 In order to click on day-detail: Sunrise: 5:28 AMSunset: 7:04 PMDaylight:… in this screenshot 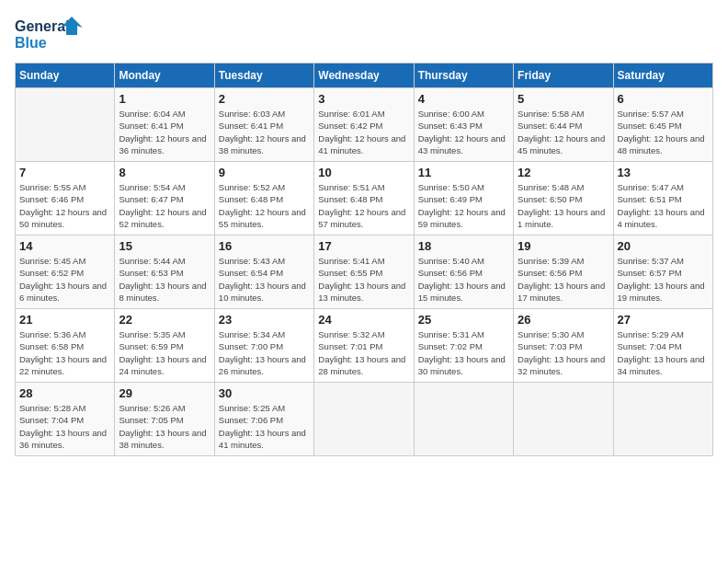, I will do `click(64, 427)`.